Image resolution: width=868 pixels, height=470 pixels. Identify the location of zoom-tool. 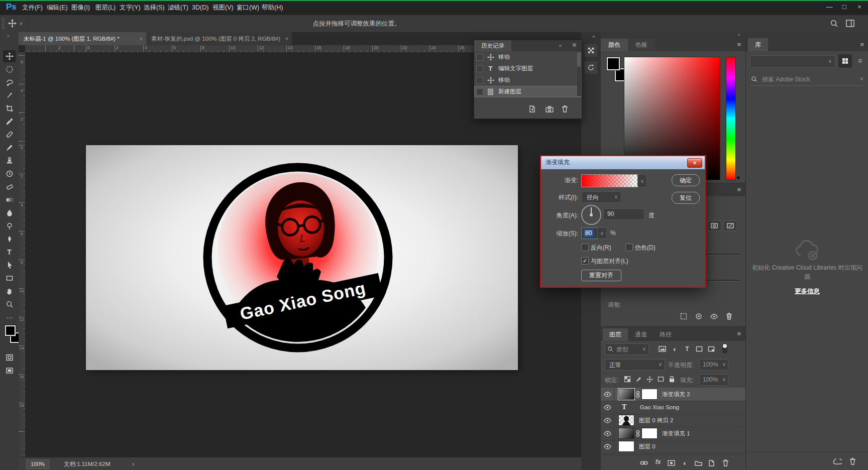
(9, 304).